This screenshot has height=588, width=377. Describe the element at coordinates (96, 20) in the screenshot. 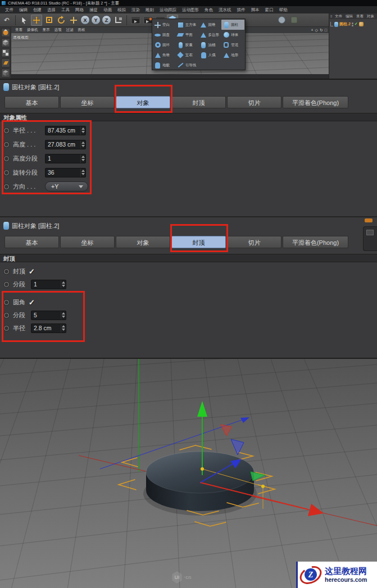

I see `y-axis-lock-button: Y` at that location.